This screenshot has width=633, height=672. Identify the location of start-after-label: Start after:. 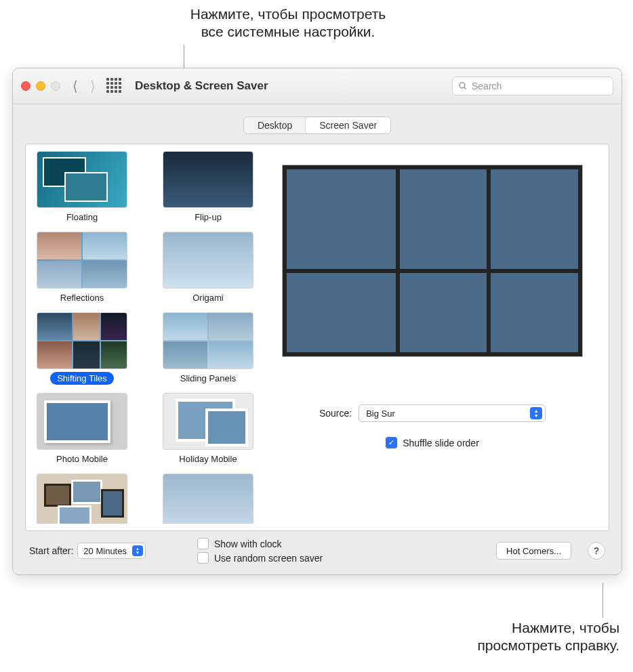
(52, 551).